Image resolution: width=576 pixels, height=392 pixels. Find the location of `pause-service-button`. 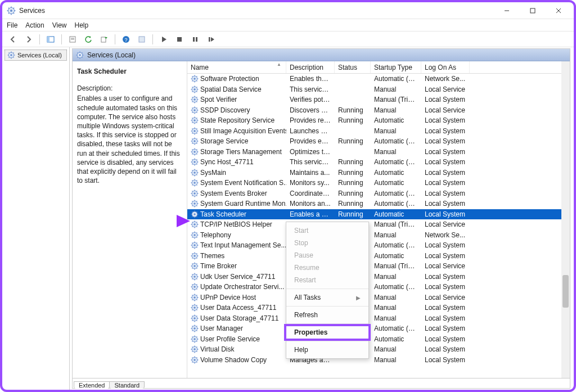

pause-service-button is located at coordinates (195, 39).